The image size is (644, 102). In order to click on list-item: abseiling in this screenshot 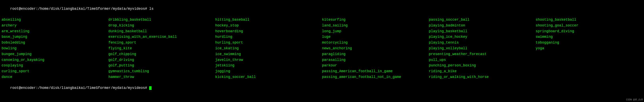, I will do `click(55, 20)`.